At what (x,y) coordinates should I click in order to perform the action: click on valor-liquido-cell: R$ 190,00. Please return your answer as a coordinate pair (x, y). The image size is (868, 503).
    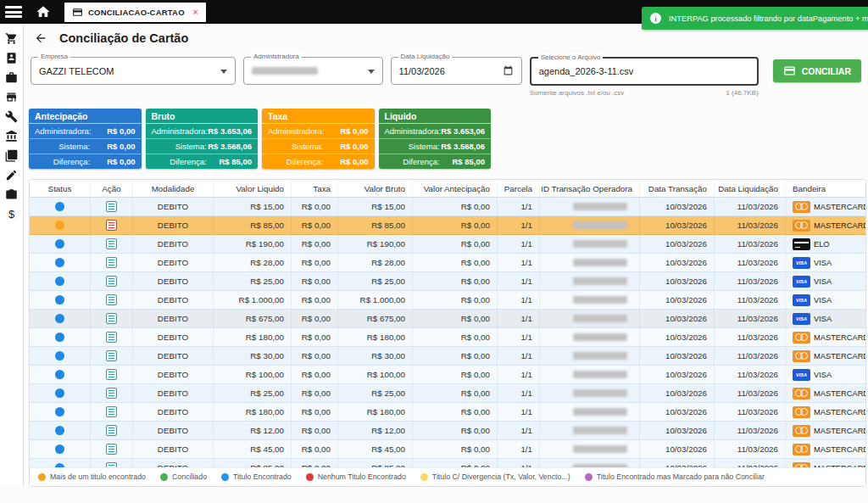
    Looking at the image, I should click on (253, 244).